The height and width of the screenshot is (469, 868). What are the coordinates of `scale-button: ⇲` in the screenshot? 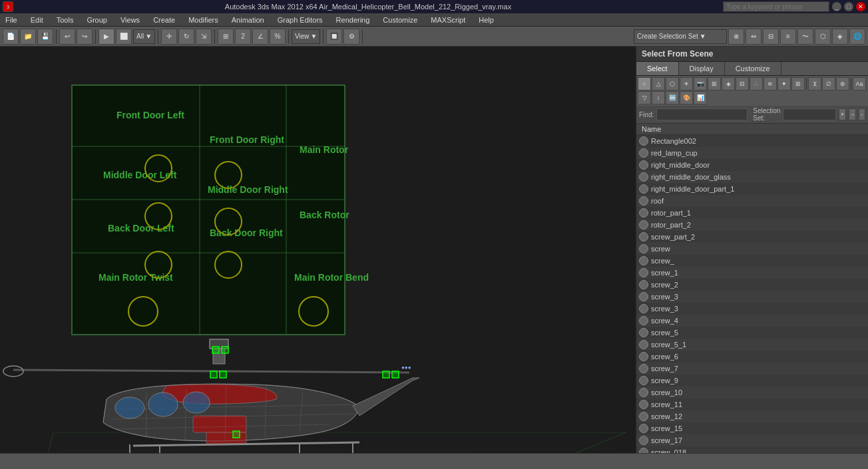 It's located at (204, 37).